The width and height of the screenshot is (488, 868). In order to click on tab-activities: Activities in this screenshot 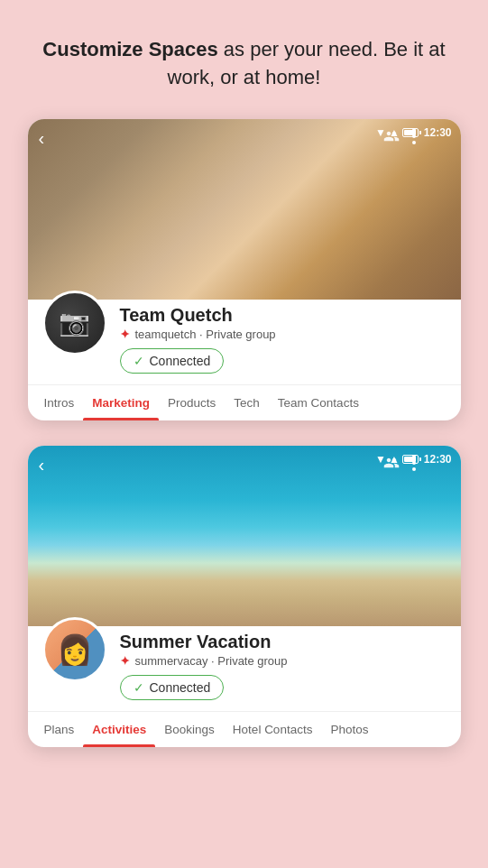, I will do `click(119, 729)`.